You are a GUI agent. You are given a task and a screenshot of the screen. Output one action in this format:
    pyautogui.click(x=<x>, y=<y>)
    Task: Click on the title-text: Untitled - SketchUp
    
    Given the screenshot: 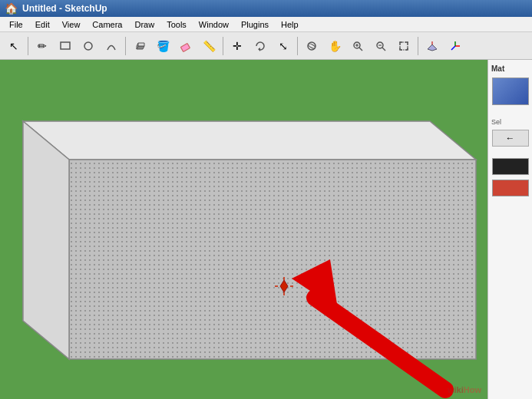 What is the action you would take?
    pyautogui.click(x=64, y=8)
    